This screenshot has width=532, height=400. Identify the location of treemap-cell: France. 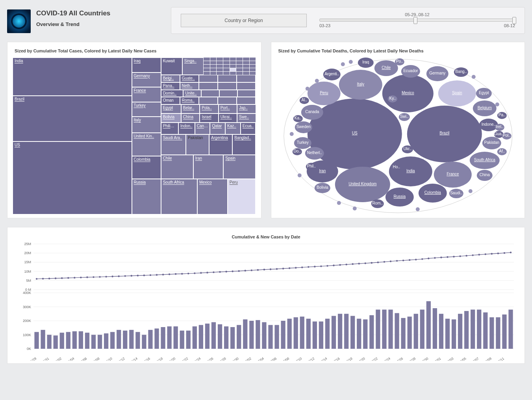
(146, 95).